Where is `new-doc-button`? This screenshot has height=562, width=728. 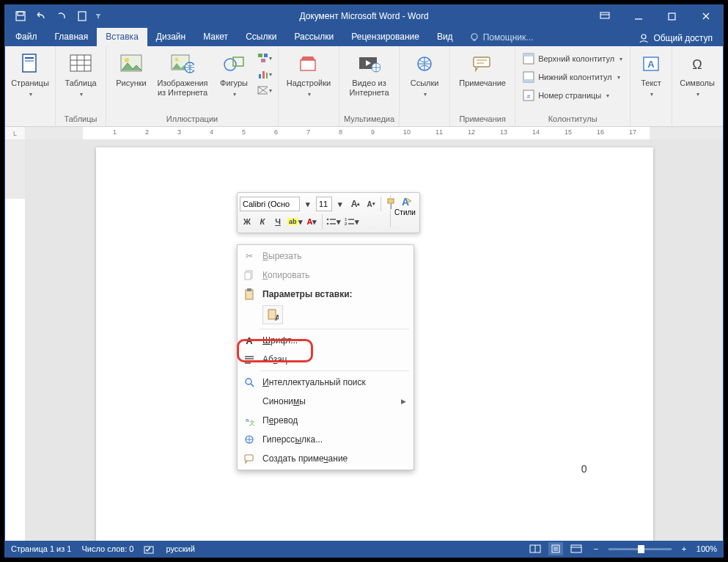 new-doc-button is located at coordinates (82, 16).